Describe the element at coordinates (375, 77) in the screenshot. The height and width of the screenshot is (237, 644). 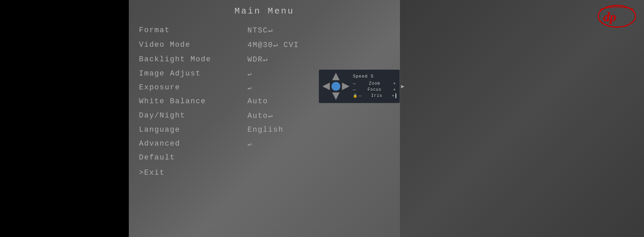
I see `ptz-speed-display: Speed 5` at that location.